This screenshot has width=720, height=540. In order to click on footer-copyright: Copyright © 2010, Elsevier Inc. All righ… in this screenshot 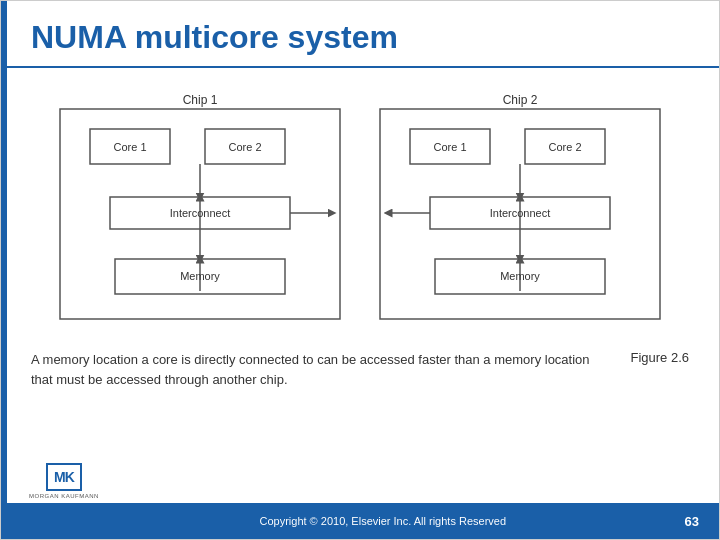, I will do `click(383, 521)`.